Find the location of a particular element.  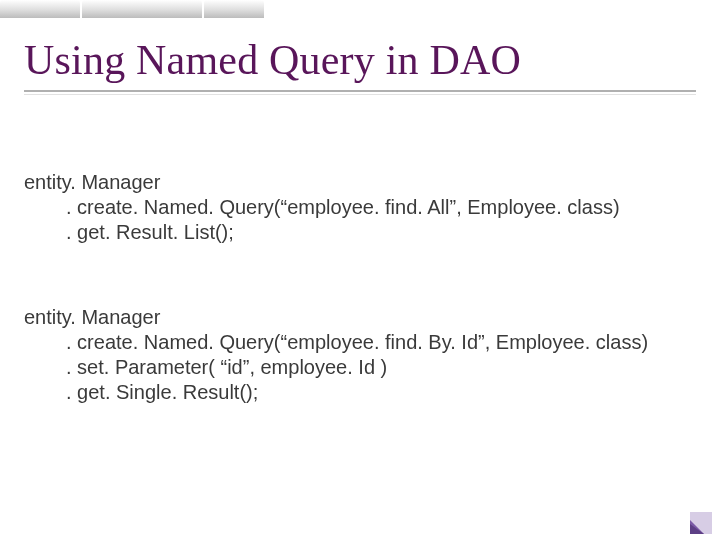

corner-decoration-icon is located at coordinates (699, 521).